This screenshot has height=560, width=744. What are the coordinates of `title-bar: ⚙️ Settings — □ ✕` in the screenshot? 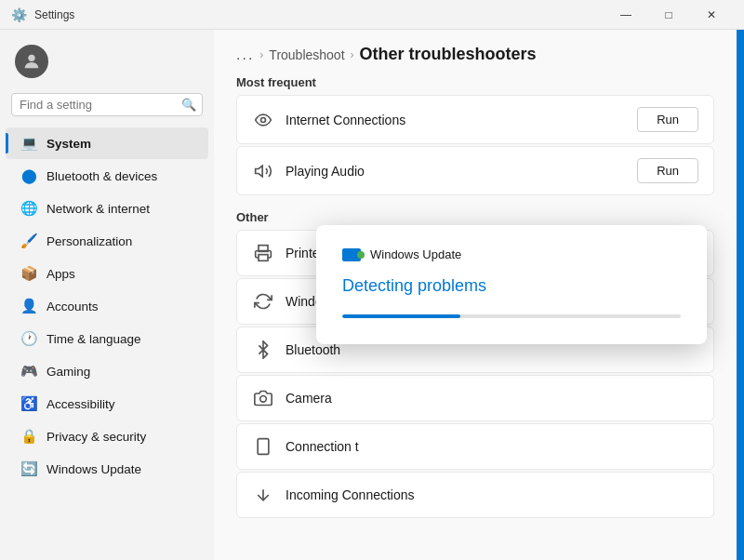 It's located at (372, 15).